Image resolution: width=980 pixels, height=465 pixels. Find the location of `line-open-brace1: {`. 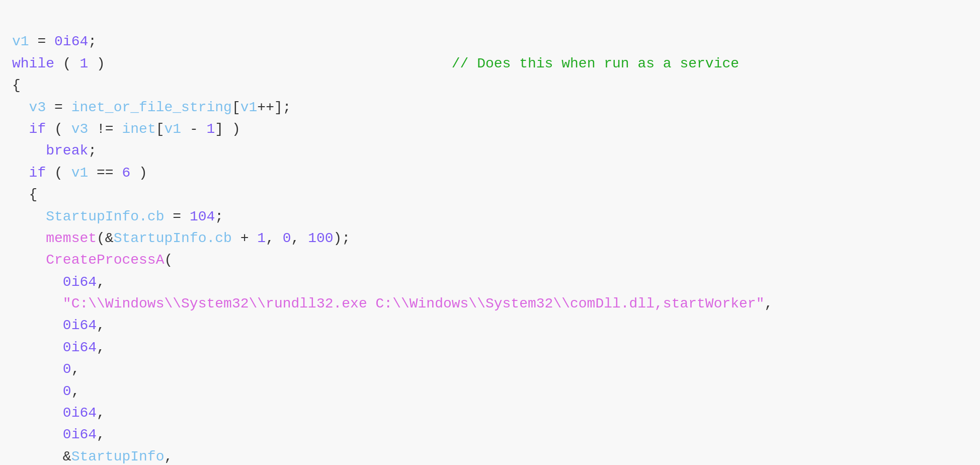

line-open-brace1: { is located at coordinates (16, 86).